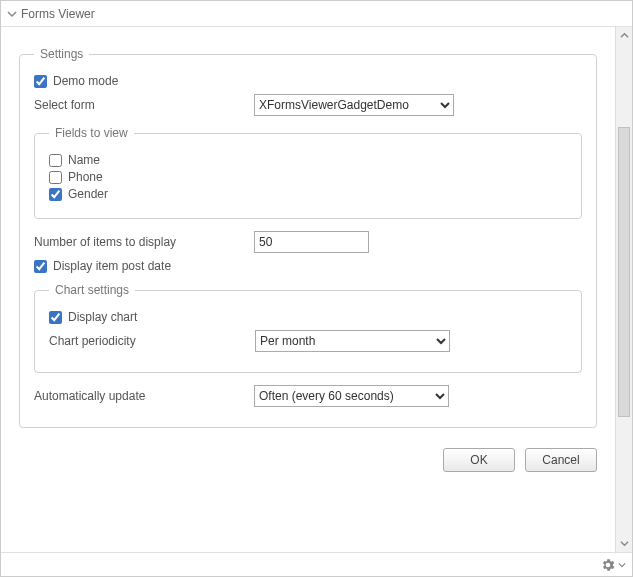 The height and width of the screenshot is (577, 633). What do you see at coordinates (56, 194) in the screenshot?
I see `field-checkbox-gender` at bounding box center [56, 194].